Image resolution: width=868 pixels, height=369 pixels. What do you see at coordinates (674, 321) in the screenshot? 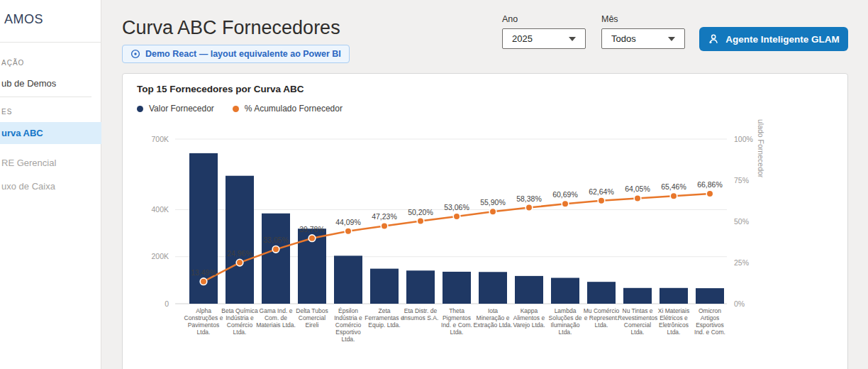
I see `x-axis-category-label: Xi Materiais Elétricos e Eletrônicos Ltd…` at bounding box center [674, 321].